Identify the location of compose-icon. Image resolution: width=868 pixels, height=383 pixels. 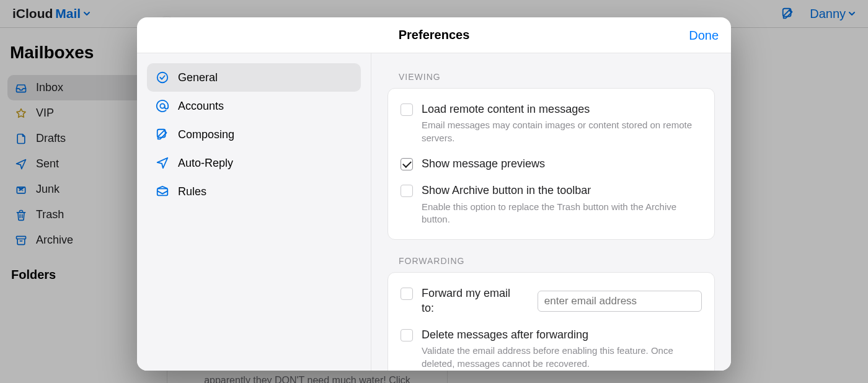
(162, 134).